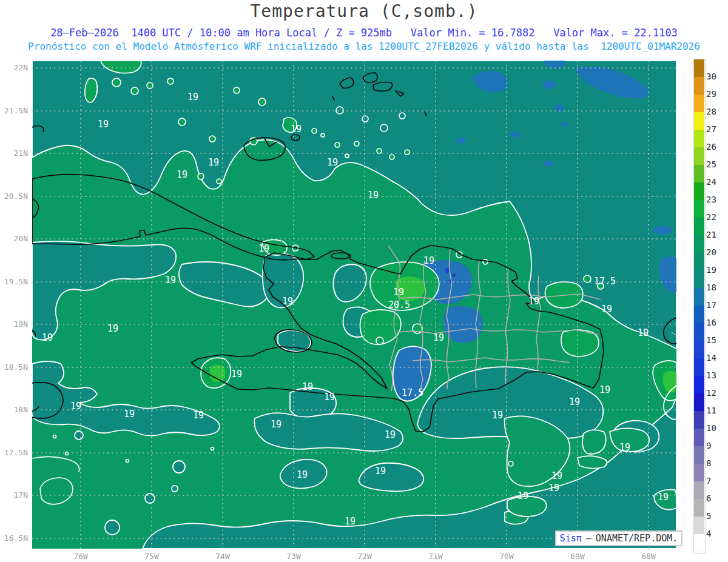 This screenshot has width=728, height=562. Describe the element at coordinates (365, 557) in the screenshot. I see `lon-tick-label: 72W` at that location.